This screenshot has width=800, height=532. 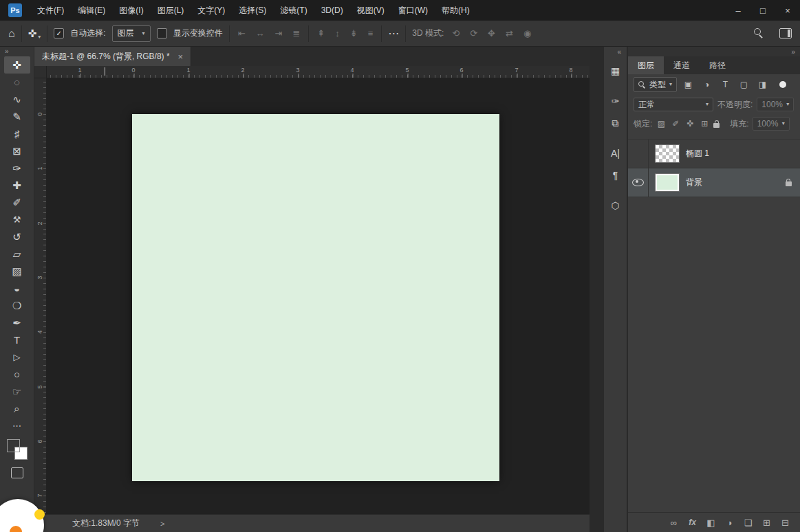 What do you see at coordinates (17, 305) in the screenshot?
I see `tool-dodge: ❍` at bounding box center [17, 305].